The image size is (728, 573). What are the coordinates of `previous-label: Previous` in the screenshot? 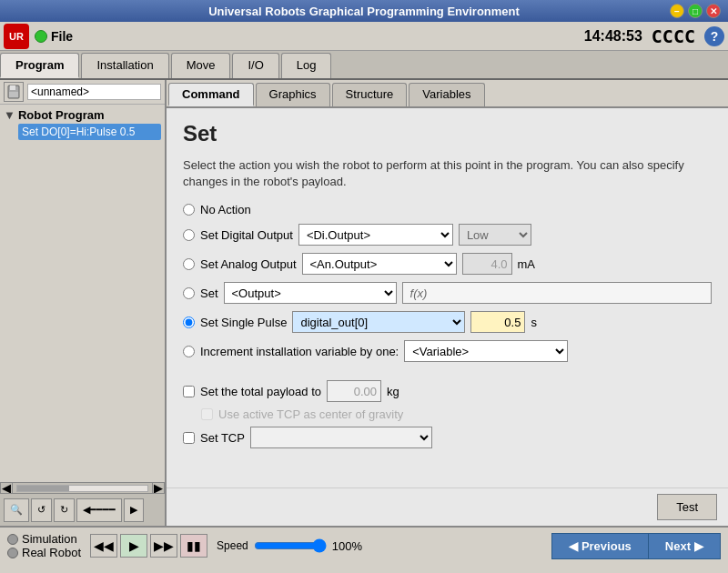 It's located at (606, 546).